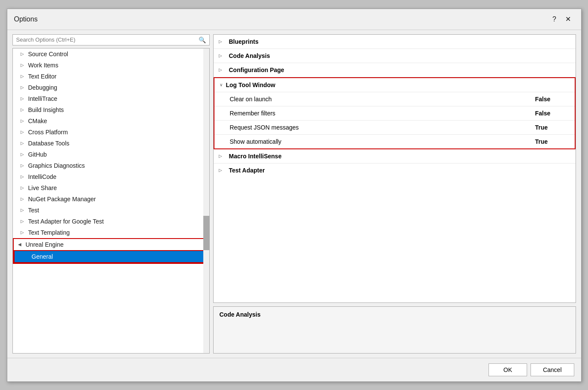  Describe the element at coordinates (34, 210) in the screenshot. I see `tree-item-label: Test` at that location.